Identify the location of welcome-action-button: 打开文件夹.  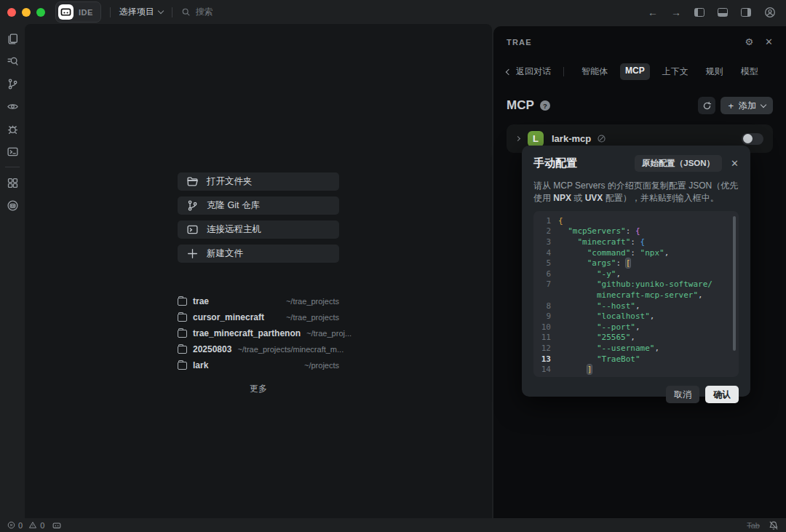
(258, 182).